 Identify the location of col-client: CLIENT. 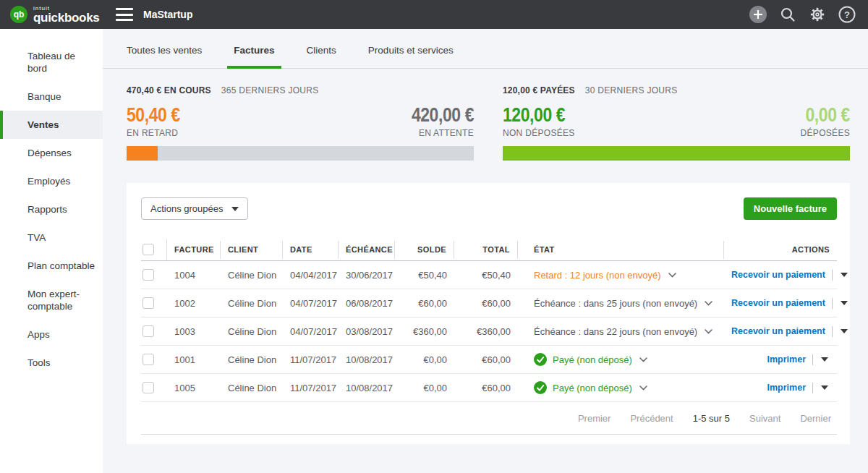
(252, 250).